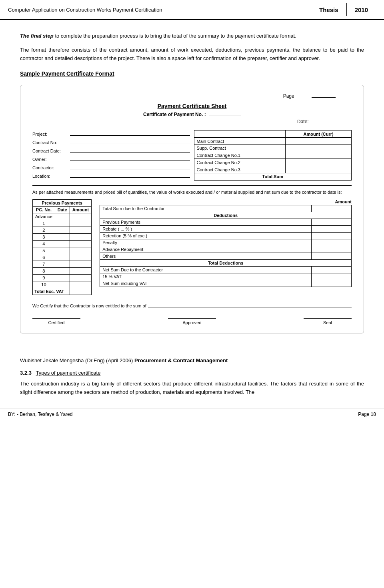 Image resolution: width=384 pixels, height=588 pixels. What do you see at coordinates (68, 373) in the screenshot?
I see `subsection-label: Types of payment certificate` at bounding box center [68, 373].